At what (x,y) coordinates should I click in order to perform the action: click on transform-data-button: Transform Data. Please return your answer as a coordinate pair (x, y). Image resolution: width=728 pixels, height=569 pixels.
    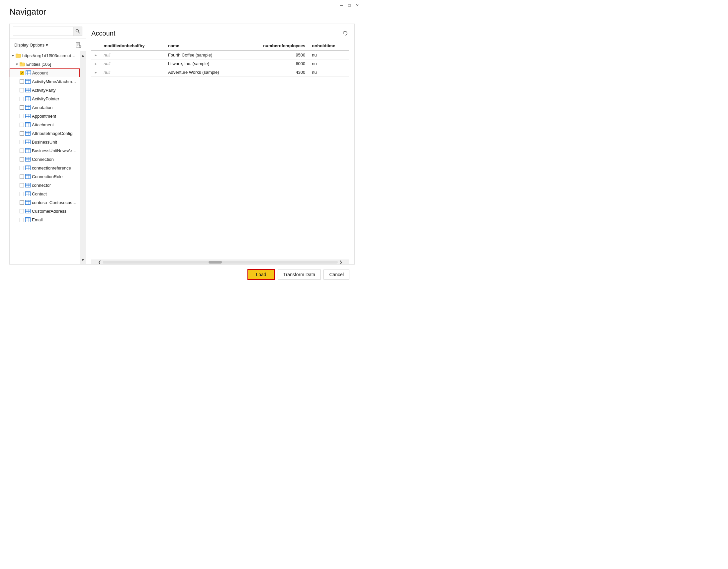
    Looking at the image, I should click on (299, 274).